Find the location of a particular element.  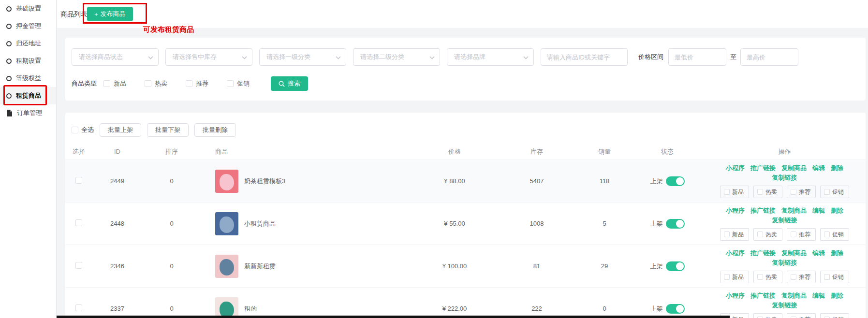

category2-select: 请选择二级分类 is located at coordinates (397, 57).